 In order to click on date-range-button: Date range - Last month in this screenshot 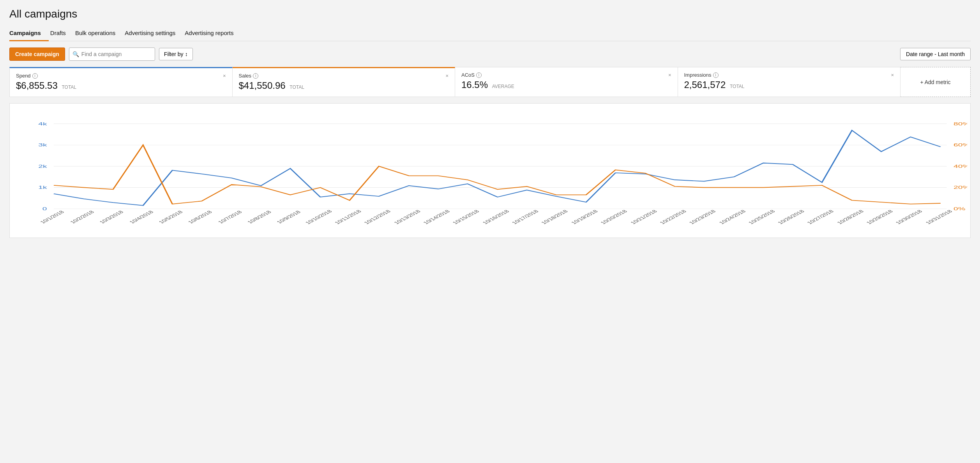, I will do `click(935, 54)`.